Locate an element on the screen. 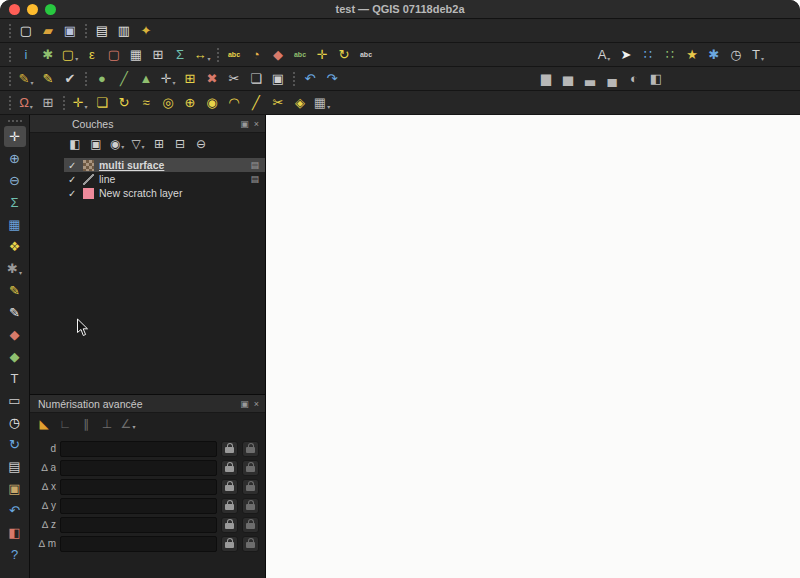  filter-legend-icon: ▽▾ is located at coordinates (138, 144).